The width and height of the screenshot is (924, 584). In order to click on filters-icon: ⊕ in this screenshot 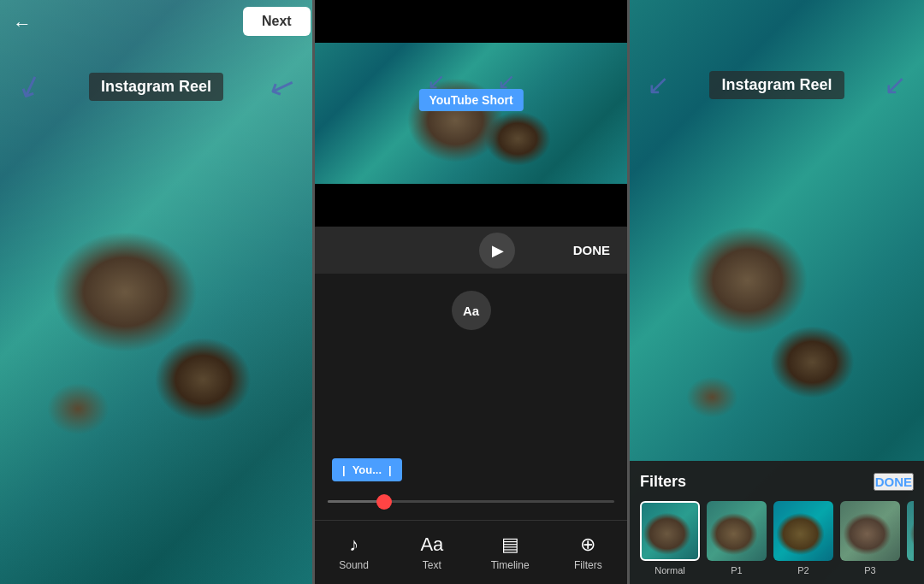, I will do `click(588, 545)`.